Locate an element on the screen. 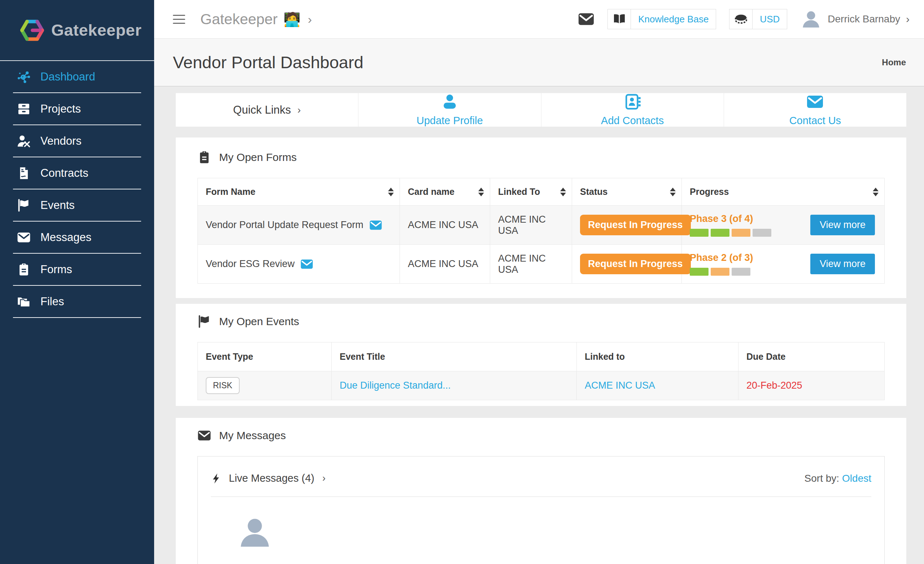 This screenshot has width=924, height=564. coin-icon is located at coordinates (741, 19).